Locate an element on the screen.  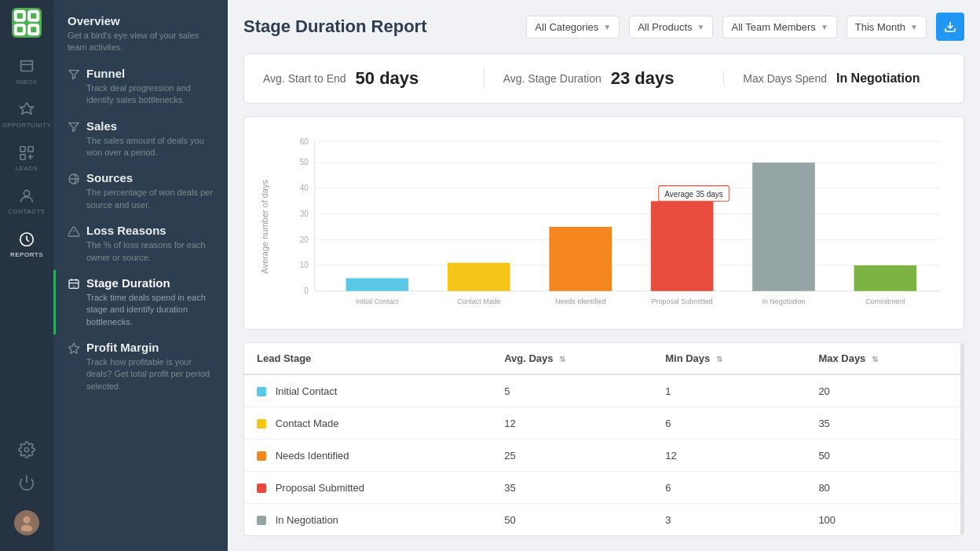
contacts-label: CONTACTS is located at coordinates (27, 212).